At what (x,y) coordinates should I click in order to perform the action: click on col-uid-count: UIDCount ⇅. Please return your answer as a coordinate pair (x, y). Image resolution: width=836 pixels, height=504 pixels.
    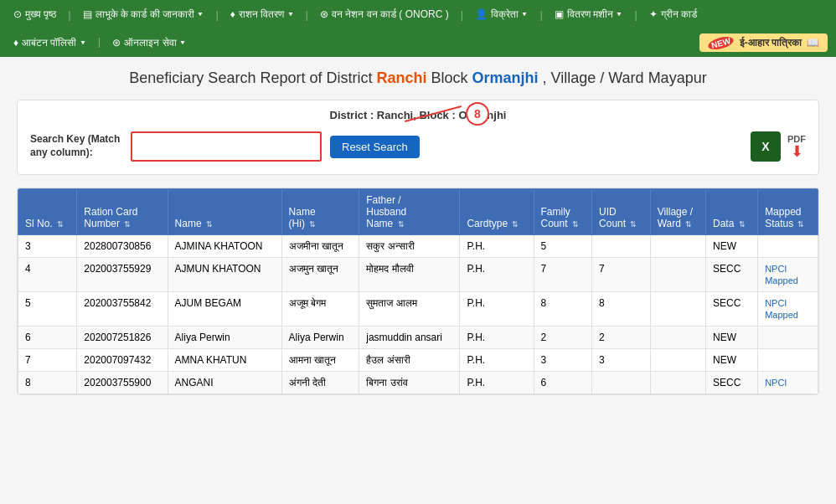
    Looking at the image, I should click on (622, 213).